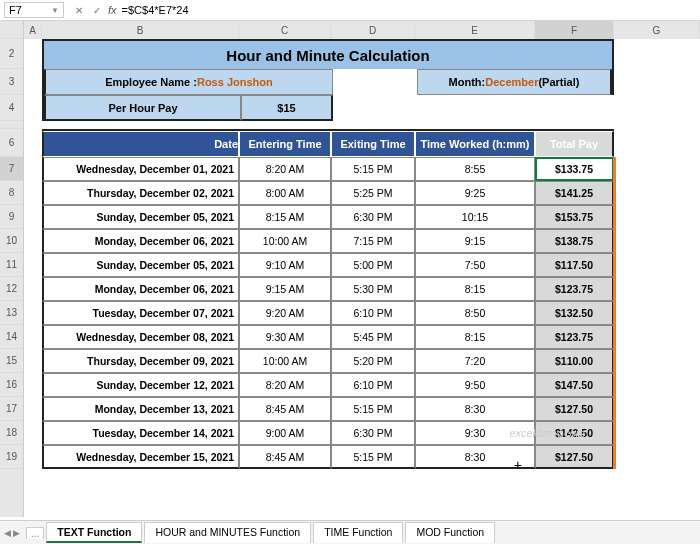  What do you see at coordinates (12, 385) in the screenshot?
I see `row-header: 16` at bounding box center [12, 385].